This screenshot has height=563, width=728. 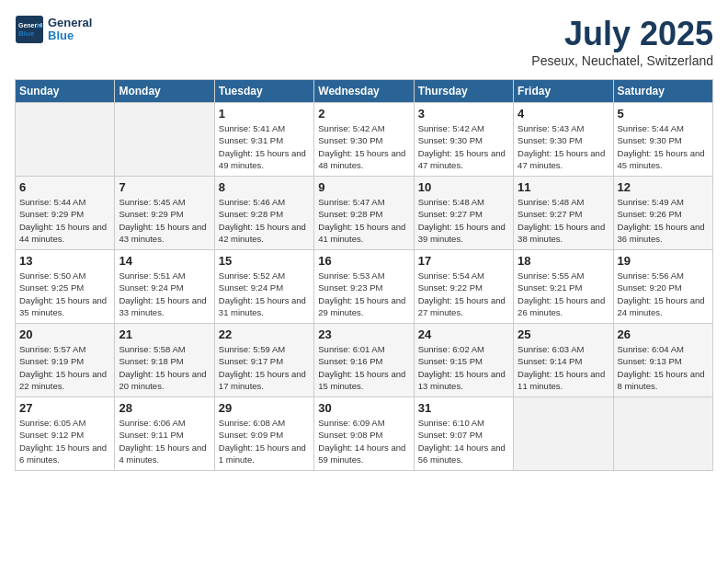 I want to click on day-info: Sunrise: 6:06 AM Sunset: 9:11 PM Dayligh…, so click(x=164, y=442).